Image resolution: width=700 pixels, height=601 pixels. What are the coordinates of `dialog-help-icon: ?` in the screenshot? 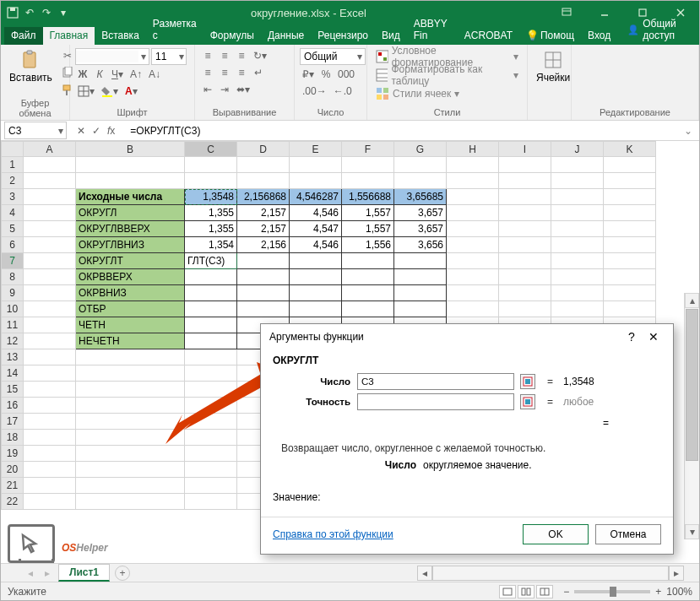 It's located at (632, 337).